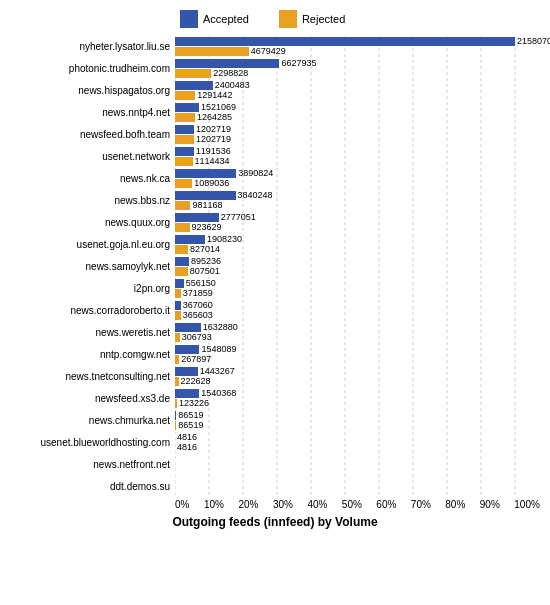 The height and width of the screenshot is (605, 550). I want to click on table-row: news.nntp4.net15210691264285, so click(275, 112).